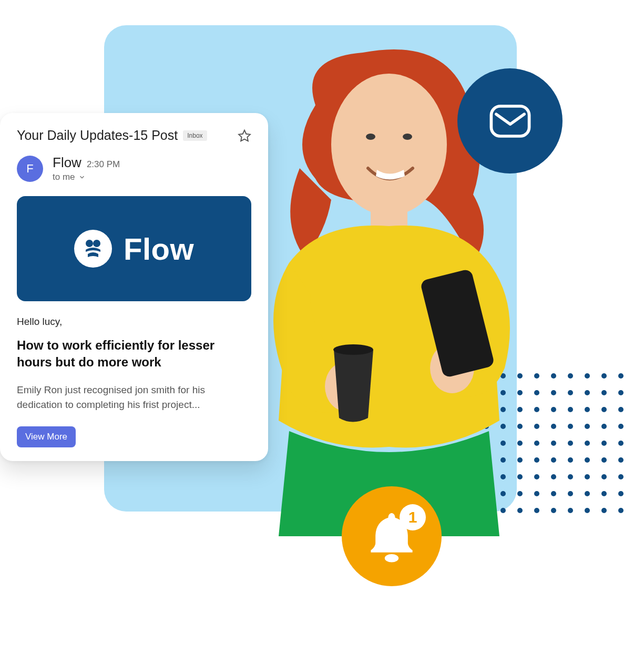 The image size is (644, 654). What do you see at coordinates (93, 249) in the screenshot?
I see `brand-logo-icon` at bounding box center [93, 249].